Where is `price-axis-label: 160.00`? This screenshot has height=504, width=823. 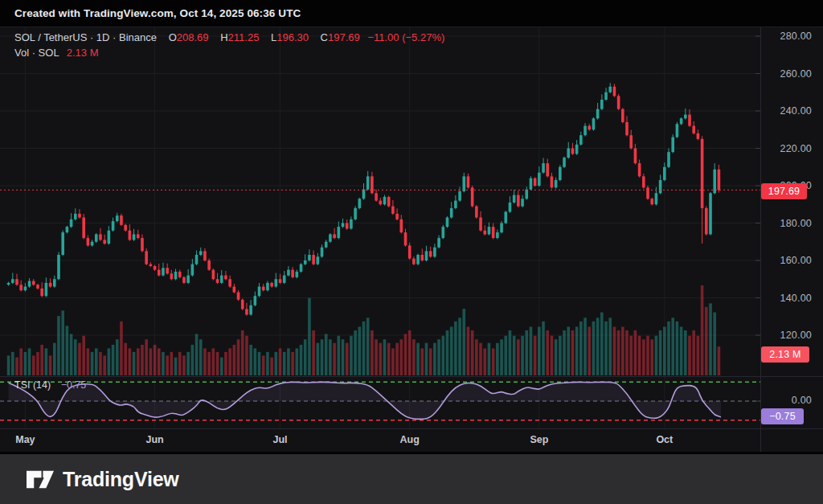
price-axis-label: 160.00 is located at coordinates (796, 260).